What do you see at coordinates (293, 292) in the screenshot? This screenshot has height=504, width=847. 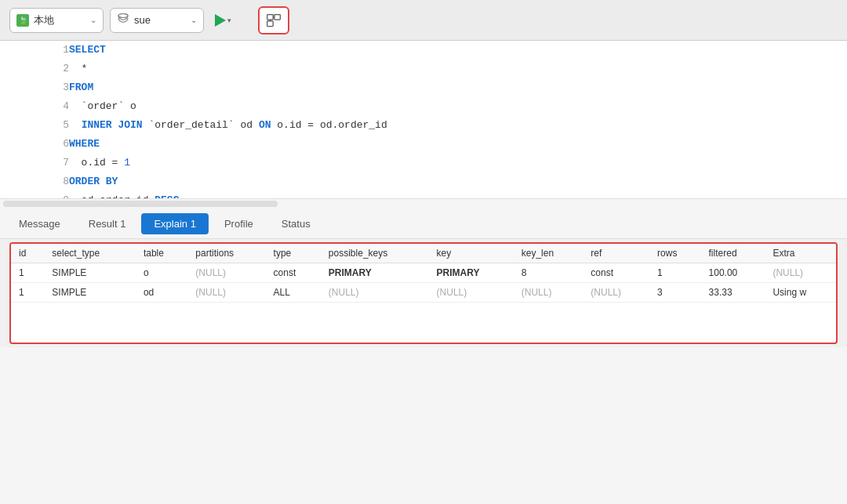 I see `cell-type: ALL` at bounding box center [293, 292].